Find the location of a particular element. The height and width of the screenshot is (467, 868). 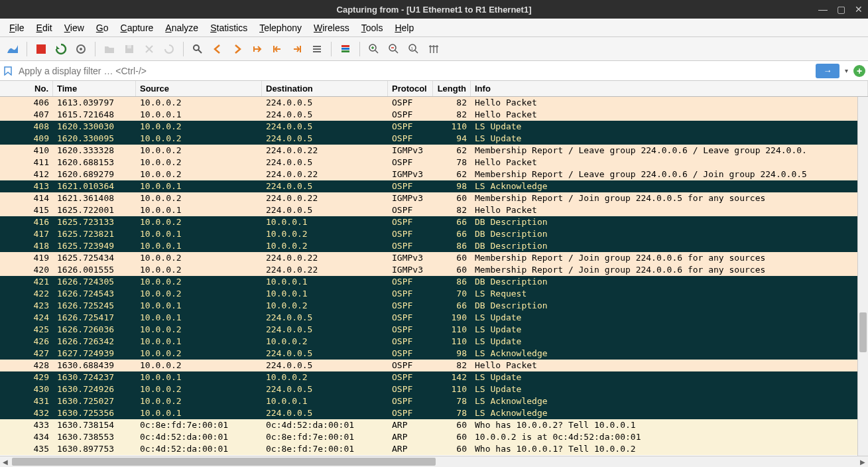

packet-row: 4231626.72524510.0.0.110.0.0.2OSPF66DB D… is located at coordinates (434, 306).